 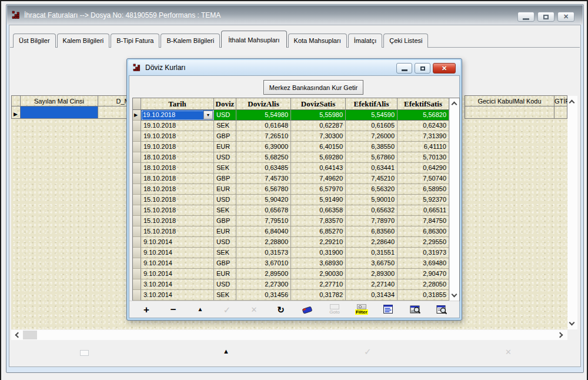 What do you see at coordinates (372, 200) in the screenshot?
I see `cell-EfektifAlis: 5,90010` at bounding box center [372, 200].